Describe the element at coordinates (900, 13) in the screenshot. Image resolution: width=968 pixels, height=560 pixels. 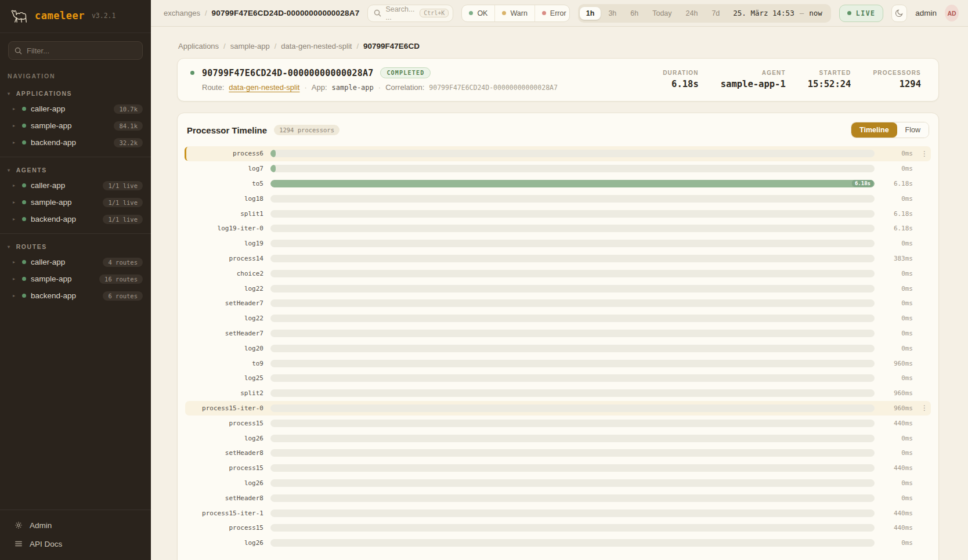
I see `theme-toggle` at that location.